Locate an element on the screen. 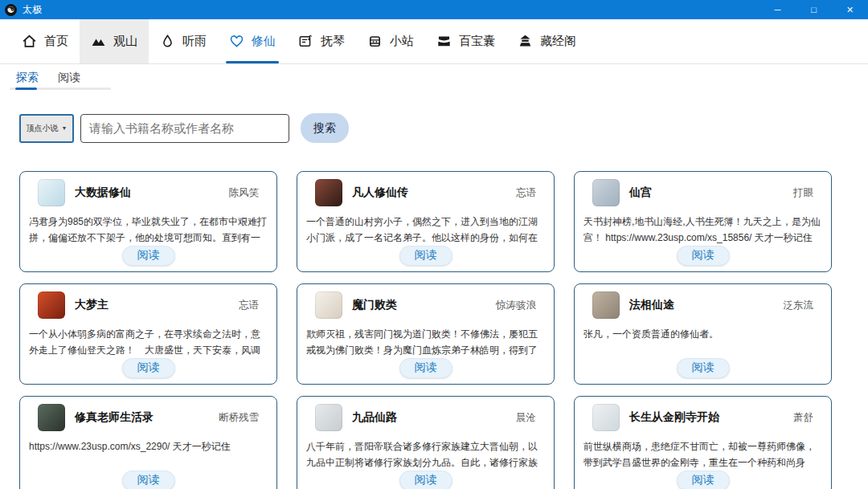 Image resolution: width=868 pixels, height=489 pixels. card-header: 修真老师生活录 断桥残雪 is located at coordinates (148, 418).